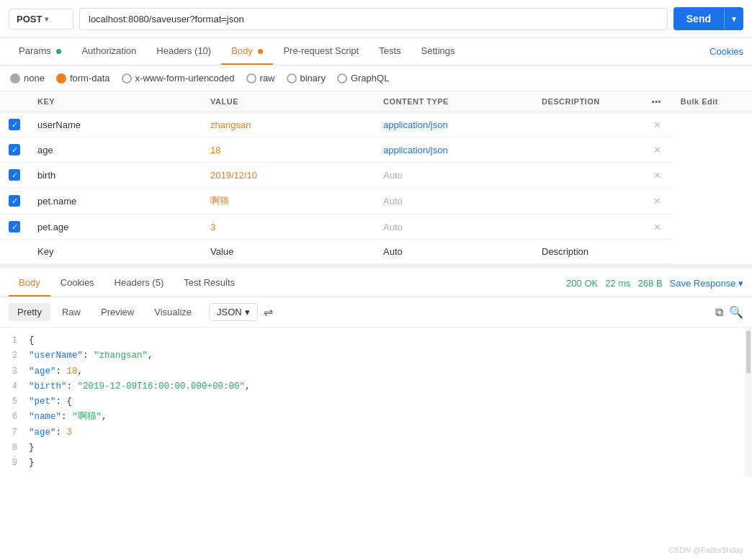 This screenshot has width=752, height=560. What do you see at coordinates (373, 19) in the screenshot?
I see `url-input` at bounding box center [373, 19].